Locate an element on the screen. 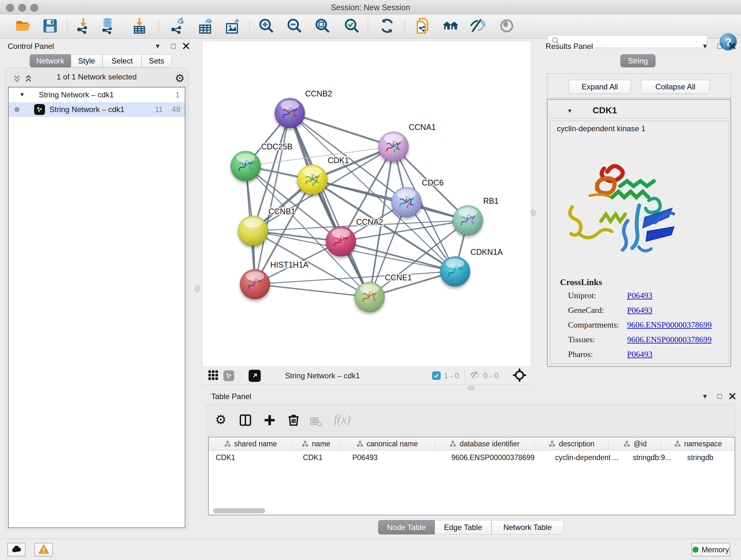  control-panel-float-icon: □ is located at coordinates (174, 46).